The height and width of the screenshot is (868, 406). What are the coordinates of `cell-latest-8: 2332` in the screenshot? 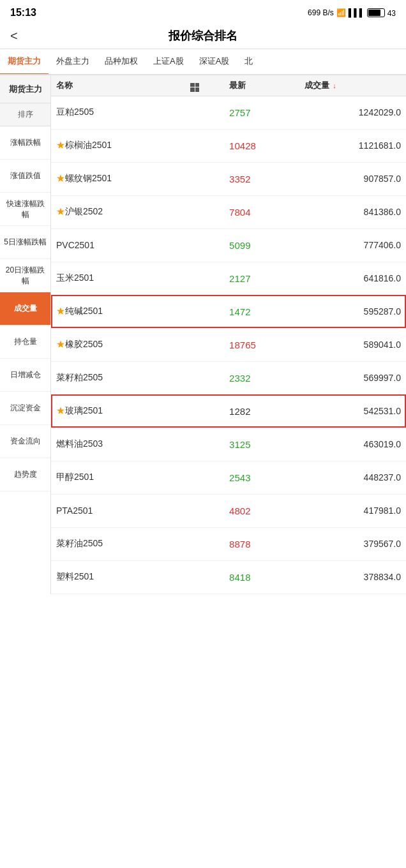 It's located at (262, 378).